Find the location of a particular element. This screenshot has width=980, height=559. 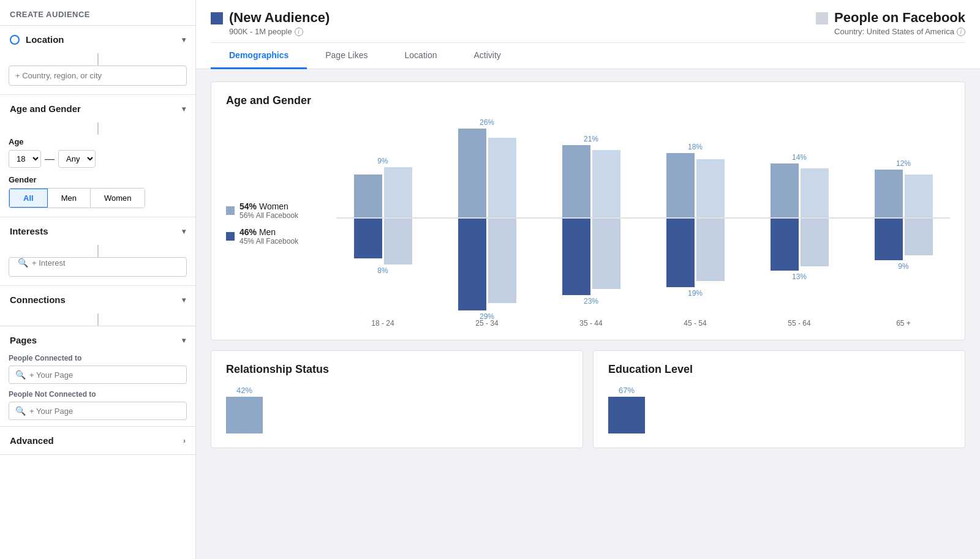

location-chevron-icon: ▾ is located at coordinates (184, 40).